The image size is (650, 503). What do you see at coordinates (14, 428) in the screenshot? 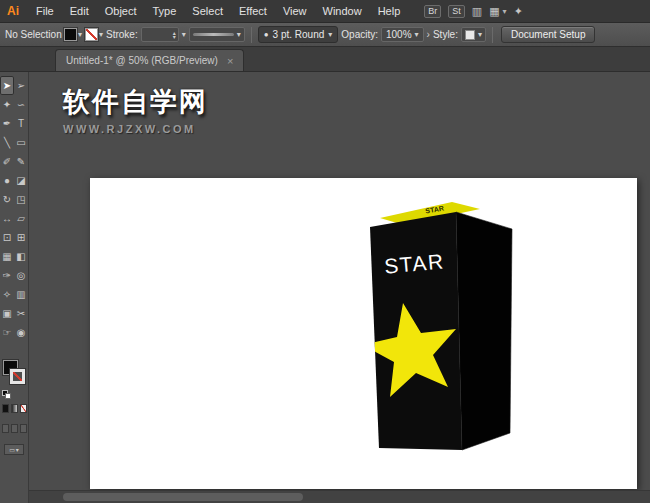
I see `draw-mode-row` at bounding box center [14, 428].